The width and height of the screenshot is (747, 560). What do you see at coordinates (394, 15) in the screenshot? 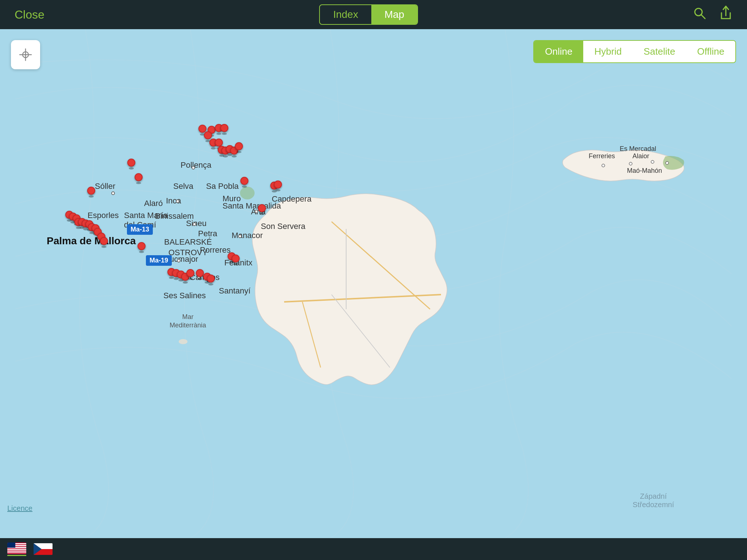
I see `tab-map: Map` at bounding box center [394, 15].